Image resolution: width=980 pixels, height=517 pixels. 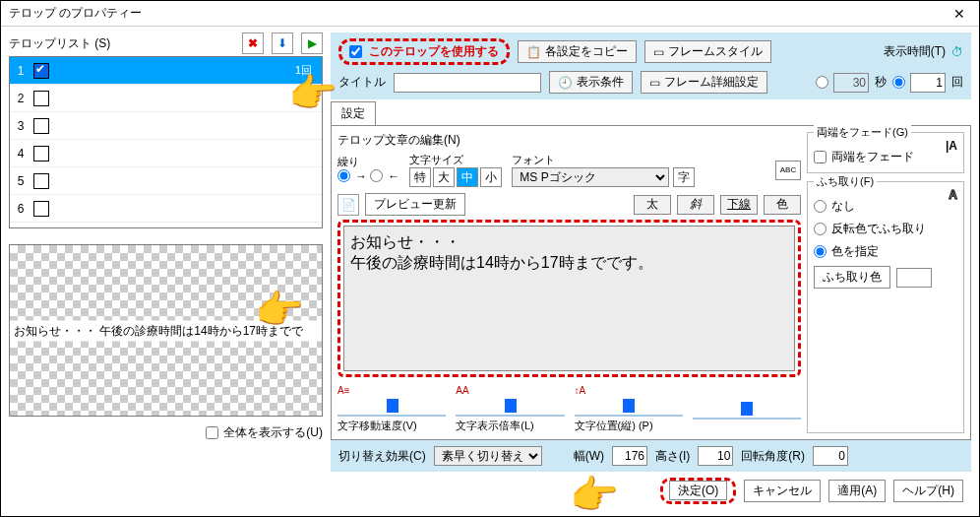 I want to click on angle-spinner, so click(x=830, y=456).